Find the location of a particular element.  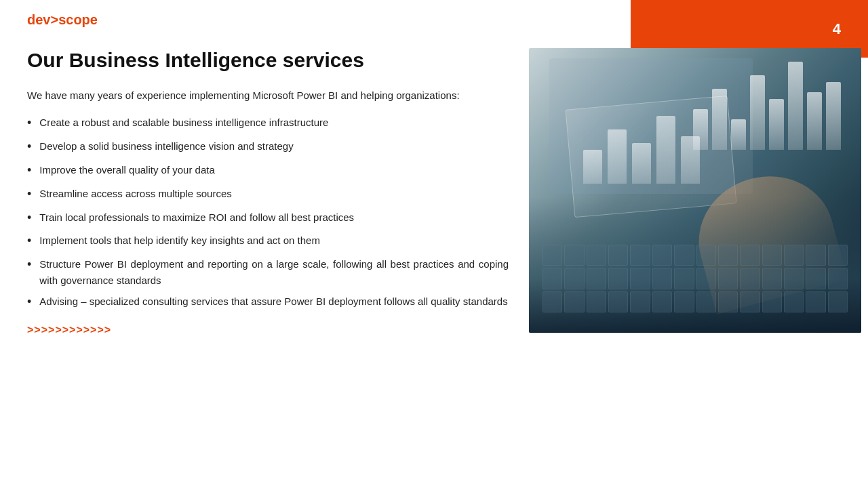

bullet-item: Implement tools that help identify key i… is located at coordinates (268, 241).